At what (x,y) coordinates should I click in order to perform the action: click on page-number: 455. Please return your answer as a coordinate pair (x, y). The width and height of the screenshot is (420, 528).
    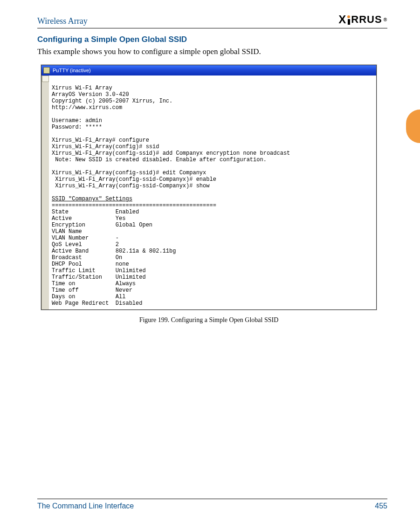
    Looking at the image, I should click on (381, 506).